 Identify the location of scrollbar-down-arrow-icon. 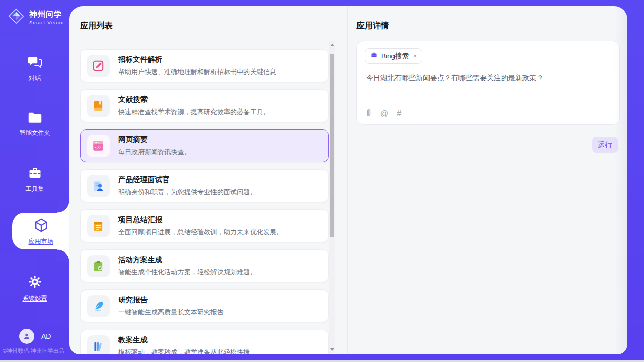
(332, 349).